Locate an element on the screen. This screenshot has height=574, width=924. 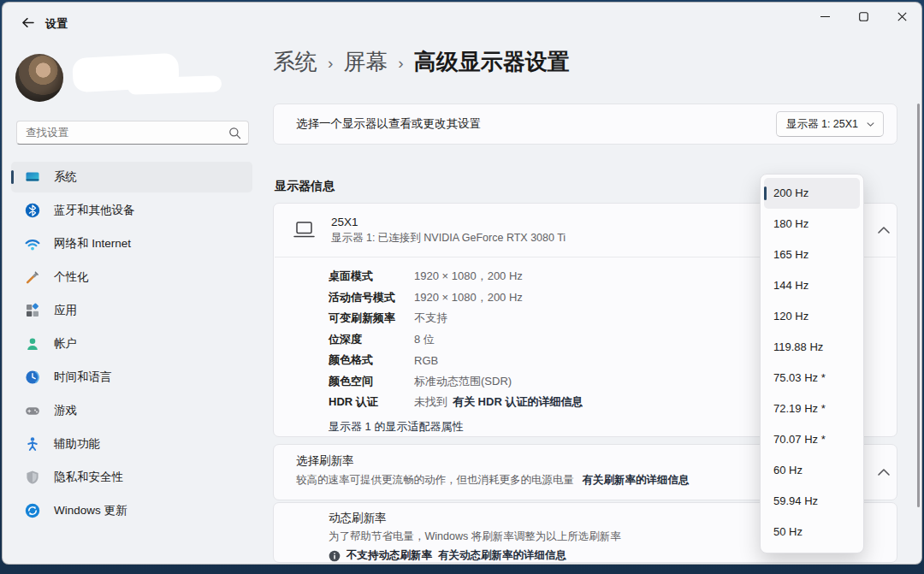
refresh-rate-option-165 Hz: 165 Hz is located at coordinates (812, 255).